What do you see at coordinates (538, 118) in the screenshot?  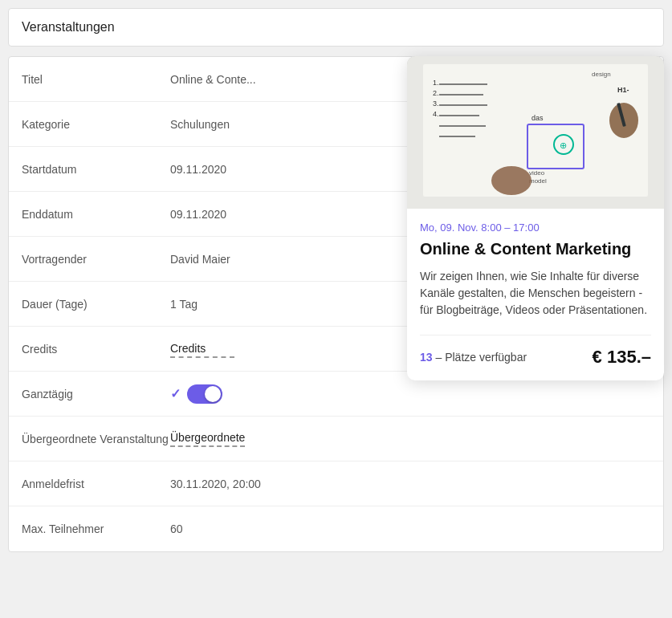 I see `svg-text: das` at bounding box center [538, 118].